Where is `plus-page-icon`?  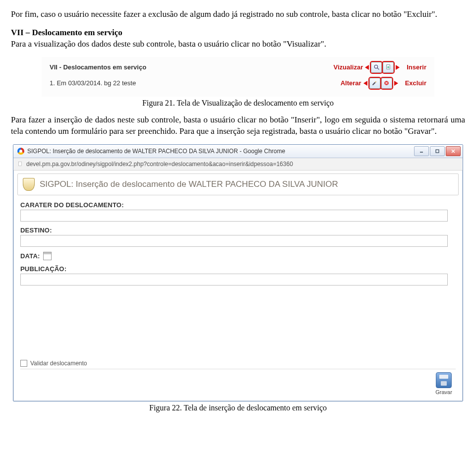
plus-page-icon is located at coordinates (389, 67).